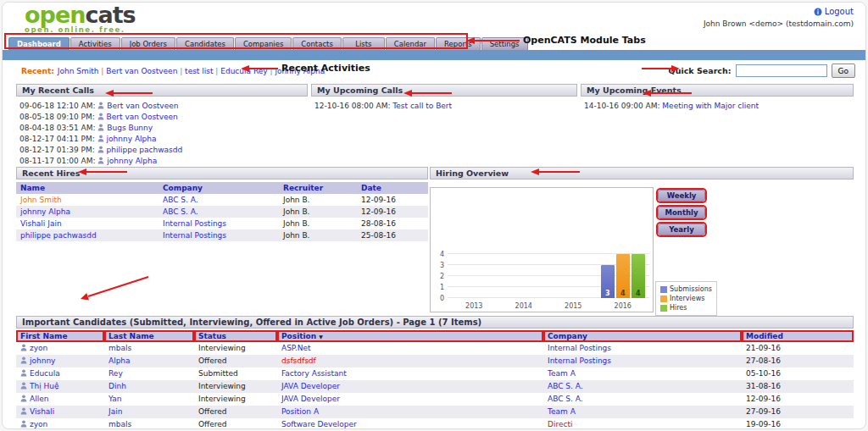 This screenshot has height=431, width=868. What do you see at coordinates (263, 44) in the screenshot?
I see `tab-companies: Companies` at bounding box center [263, 44].